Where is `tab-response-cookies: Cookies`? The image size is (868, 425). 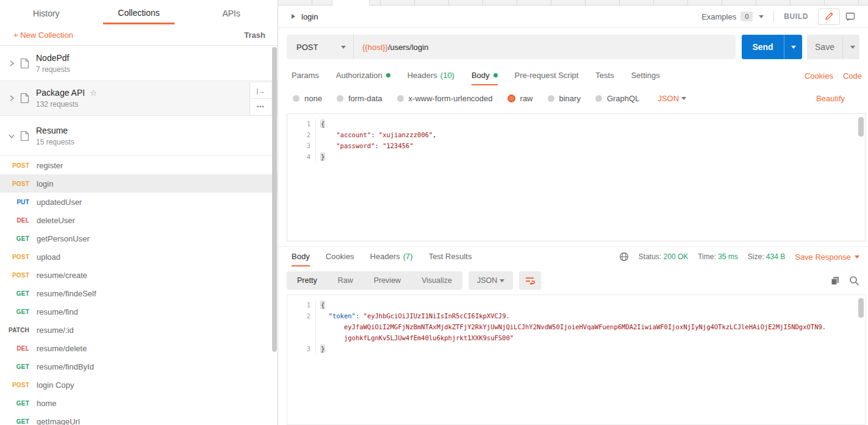 tab-response-cookies: Cookies is located at coordinates (340, 257).